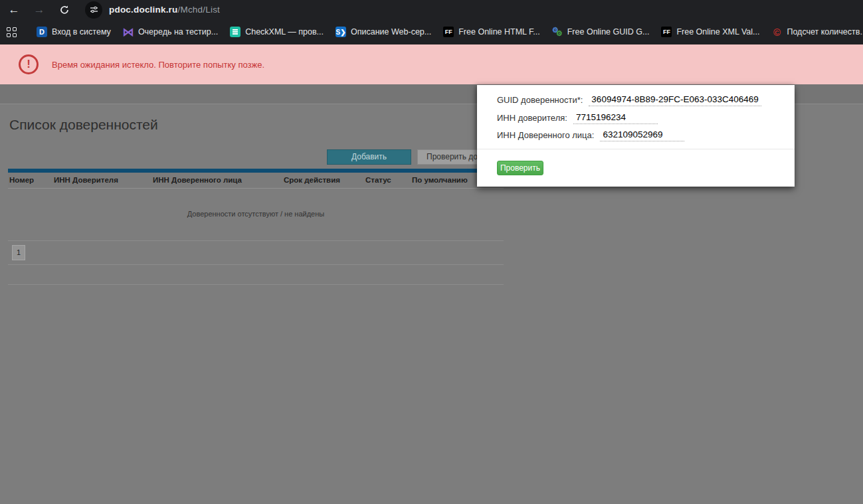 This screenshot has width=863, height=504. What do you see at coordinates (256, 181) in the screenshot?
I see `table-header-row: Номер ИНН Доверителя ИНН Доверенного лиц…` at bounding box center [256, 181].